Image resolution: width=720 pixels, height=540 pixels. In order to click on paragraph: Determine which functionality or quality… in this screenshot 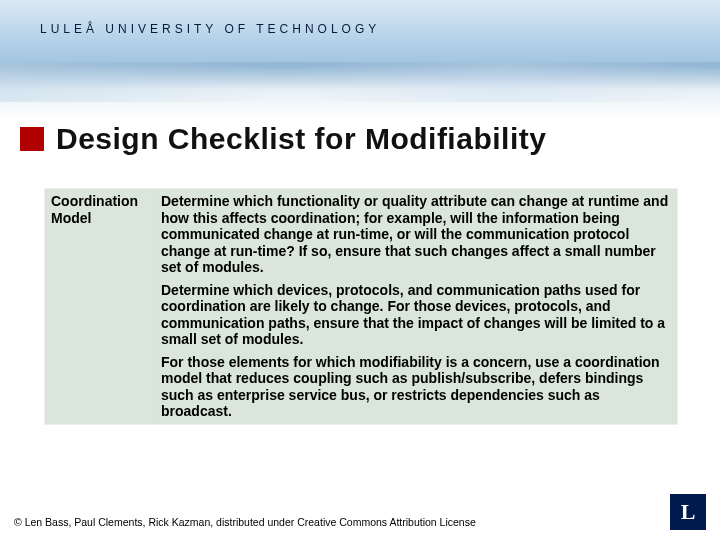, I will do `click(416, 234)`.